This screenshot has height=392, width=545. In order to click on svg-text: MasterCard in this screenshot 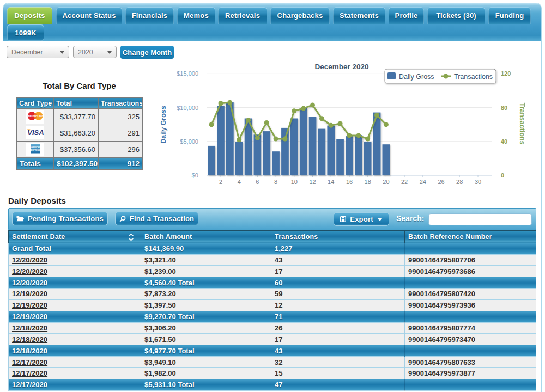, I will do `click(35, 116)`.